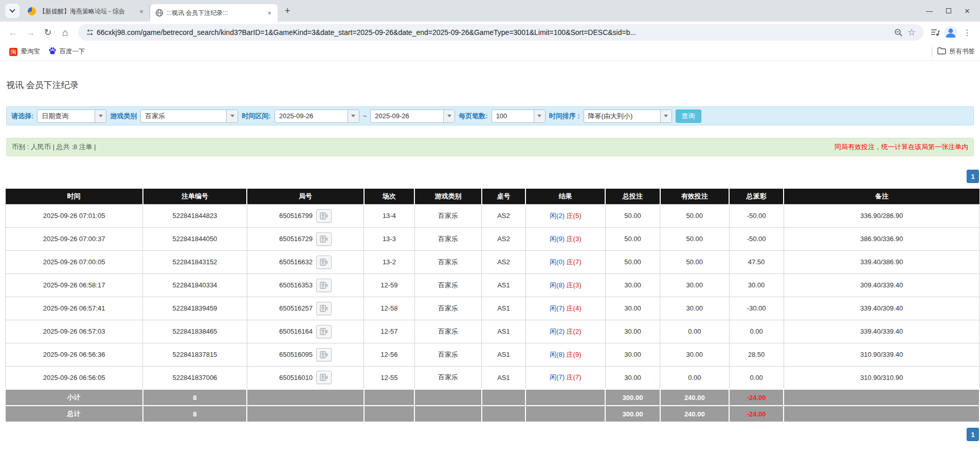 The width and height of the screenshot is (980, 455). Describe the element at coordinates (688, 116) in the screenshot. I see `search-button: 查询` at that location.